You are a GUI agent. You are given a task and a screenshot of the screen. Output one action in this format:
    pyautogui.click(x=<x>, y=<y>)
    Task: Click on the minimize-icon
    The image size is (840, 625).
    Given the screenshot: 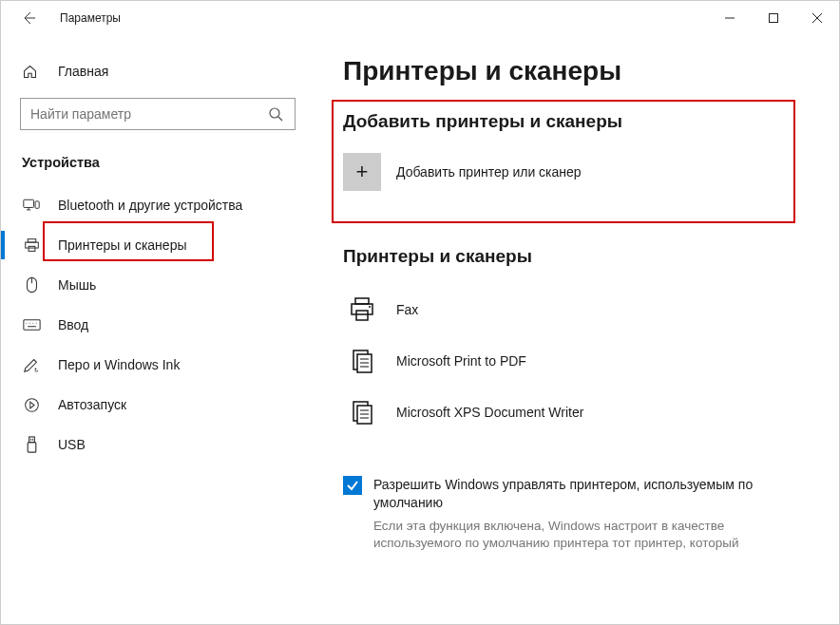 What is the action you would take?
    pyautogui.click(x=730, y=18)
    